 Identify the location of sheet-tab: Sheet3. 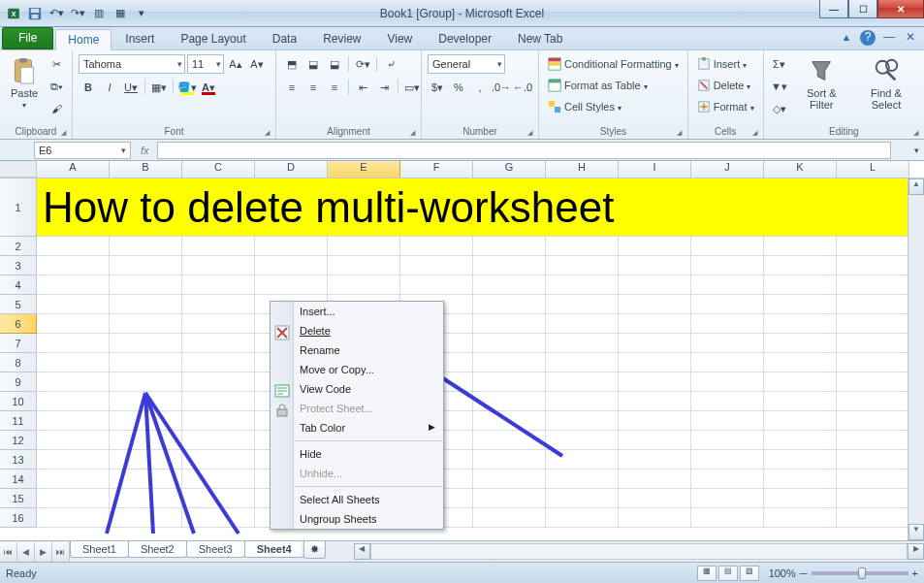
(215, 549).